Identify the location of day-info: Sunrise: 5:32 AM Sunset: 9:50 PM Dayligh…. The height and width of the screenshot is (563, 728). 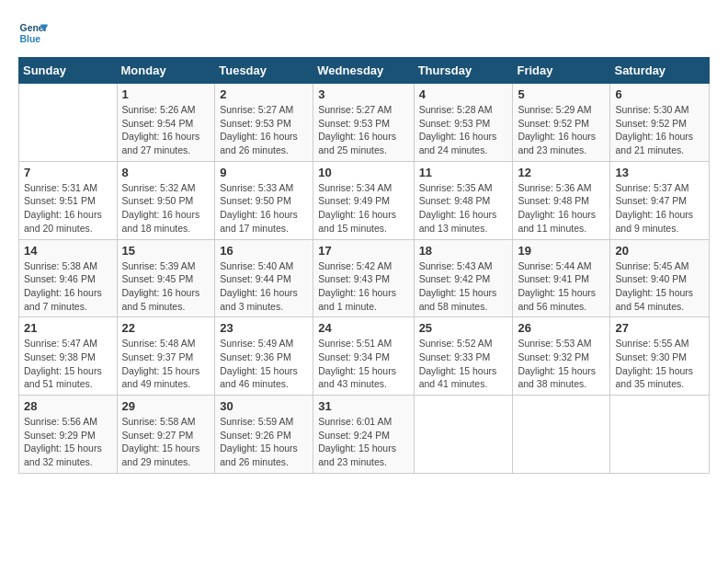
(166, 208).